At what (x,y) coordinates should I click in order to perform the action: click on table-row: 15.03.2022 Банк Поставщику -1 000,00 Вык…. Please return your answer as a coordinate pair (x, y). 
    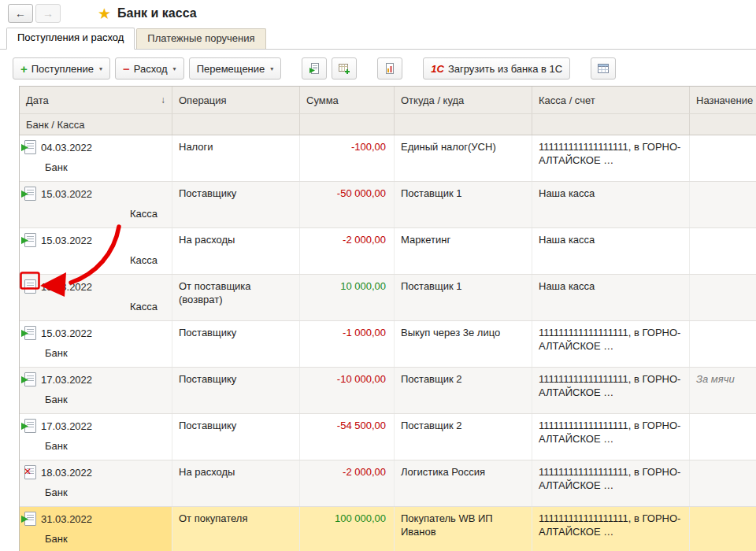
    Looking at the image, I should click on (387, 345).